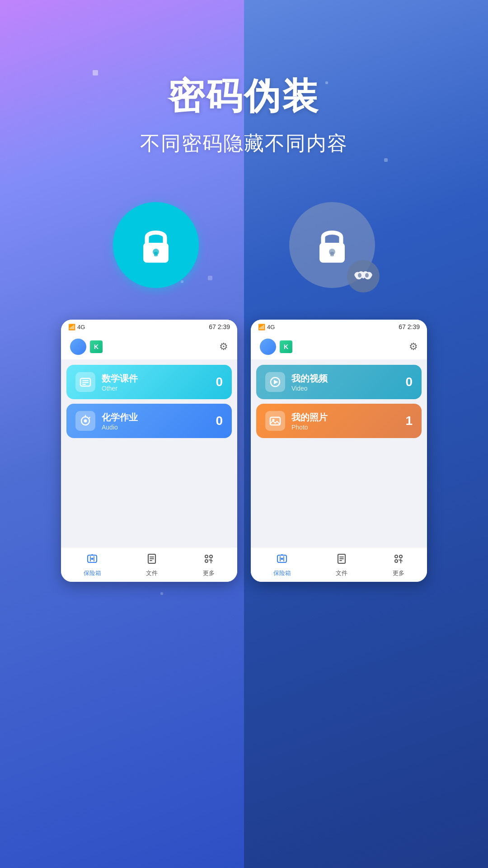  Describe the element at coordinates (339, 453) in the screenshot. I see `right-phone-content: 我的视频 Video 0 我的照片` at that location.